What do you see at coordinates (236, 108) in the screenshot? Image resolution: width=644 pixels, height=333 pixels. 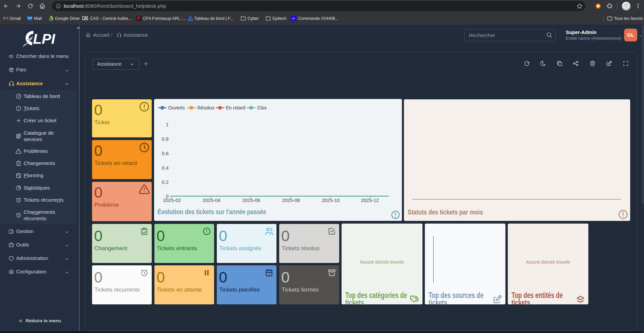 I see `svg-text: En retard` at bounding box center [236, 108].